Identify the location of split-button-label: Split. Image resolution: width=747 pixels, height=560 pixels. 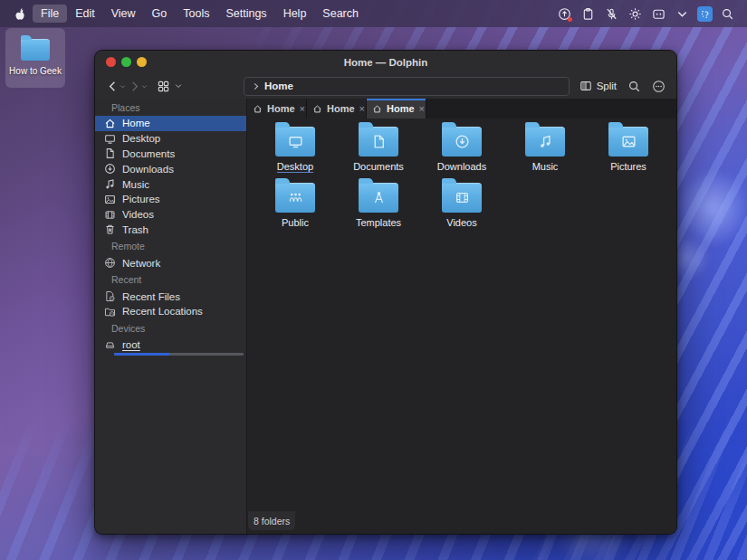
(607, 86).